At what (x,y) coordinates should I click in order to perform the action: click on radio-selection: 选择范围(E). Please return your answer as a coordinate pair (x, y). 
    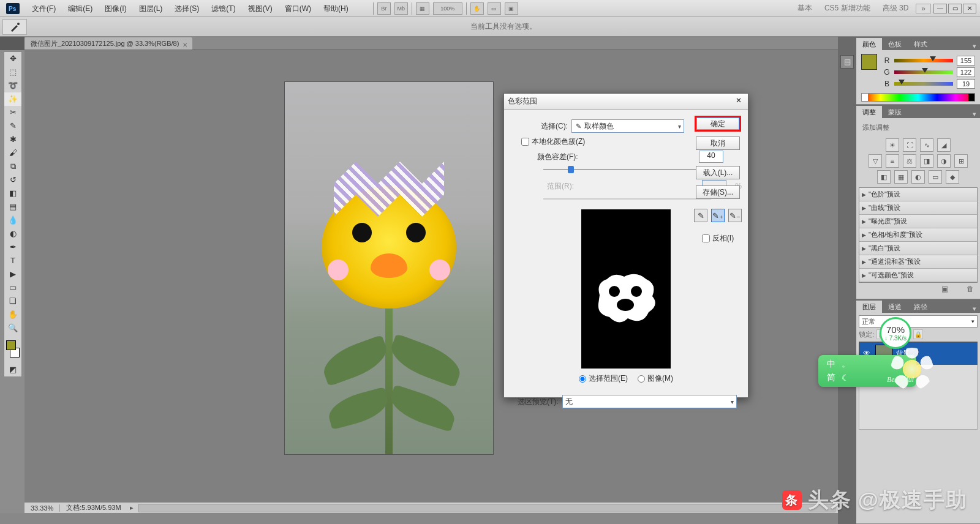
    Looking at the image, I should click on (603, 378).